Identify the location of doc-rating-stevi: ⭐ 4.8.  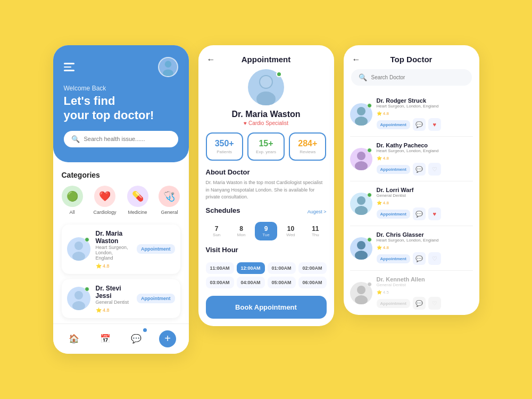
(114, 310).